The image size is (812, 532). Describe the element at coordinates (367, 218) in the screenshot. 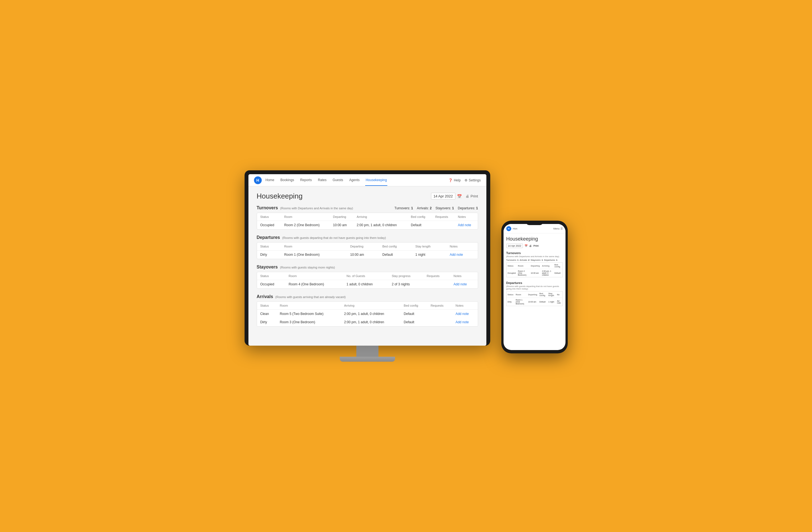

I see `turnovers-section: Turnovers (Rooms with Departures and Arr…` at that location.